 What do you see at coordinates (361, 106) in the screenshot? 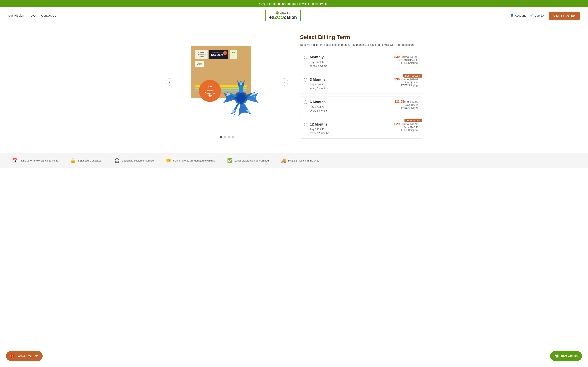
I see `billing-option-6months: 6 Months Pay $203.70 every 6 months $33.…` at bounding box center [361, 106].